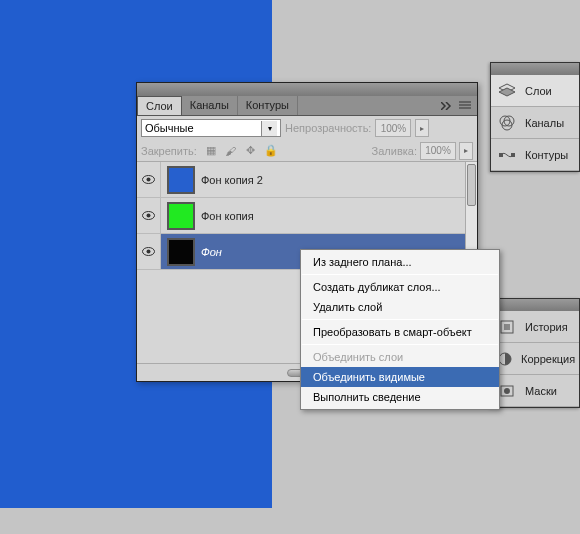 This screenshot has width=580, height=534. Describe the element at coordinates (507, 327) in the screenshot. I see `history-icon` at that location.